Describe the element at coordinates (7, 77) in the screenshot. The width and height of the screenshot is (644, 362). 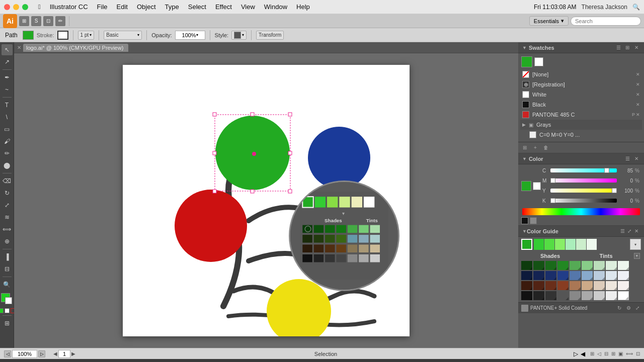
I see `pen-tool: ✒` at that location.